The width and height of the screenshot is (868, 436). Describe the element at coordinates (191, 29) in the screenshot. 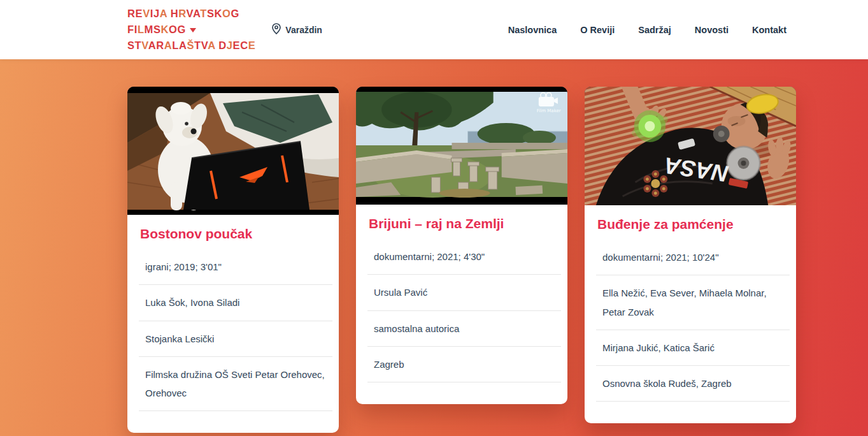

I see `logo-line-2: FILMSKOG` at that location.